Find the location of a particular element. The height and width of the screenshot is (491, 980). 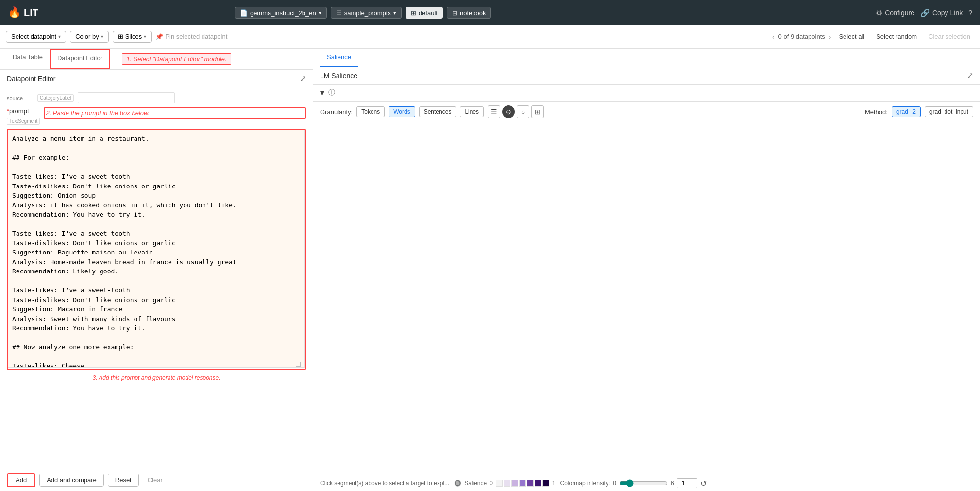

grid-view-icon: ⊞ is located at coordinates (538, 112).